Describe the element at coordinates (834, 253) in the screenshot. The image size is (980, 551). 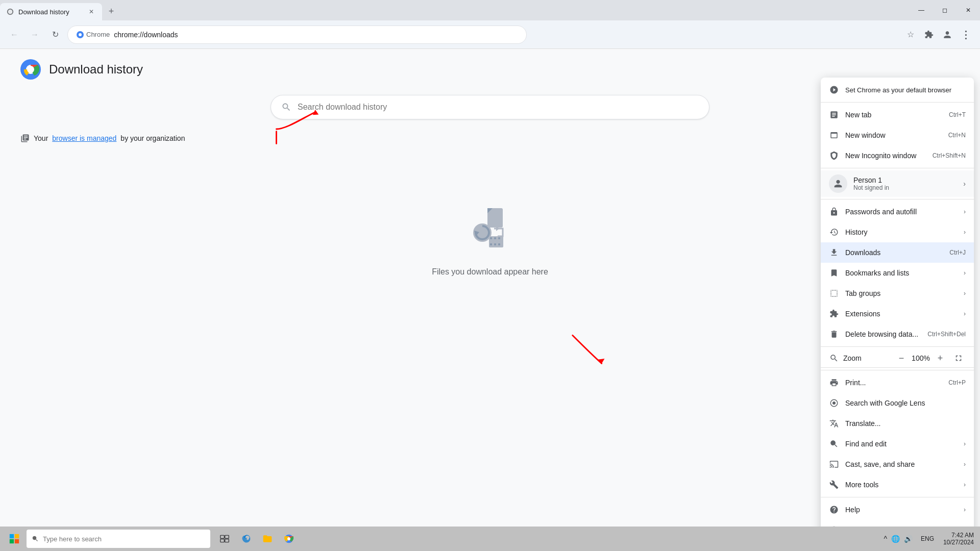
I see `downloads-icon` at that location.